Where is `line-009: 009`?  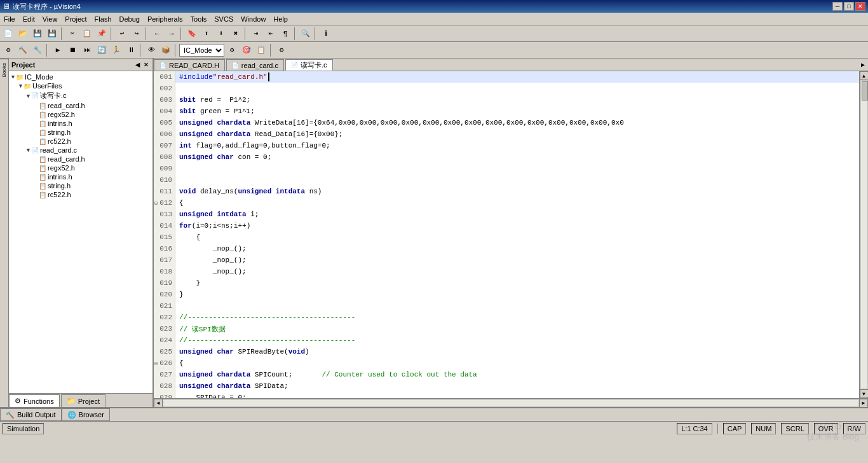
line-009: 009 is located at coordinates (164, 169).